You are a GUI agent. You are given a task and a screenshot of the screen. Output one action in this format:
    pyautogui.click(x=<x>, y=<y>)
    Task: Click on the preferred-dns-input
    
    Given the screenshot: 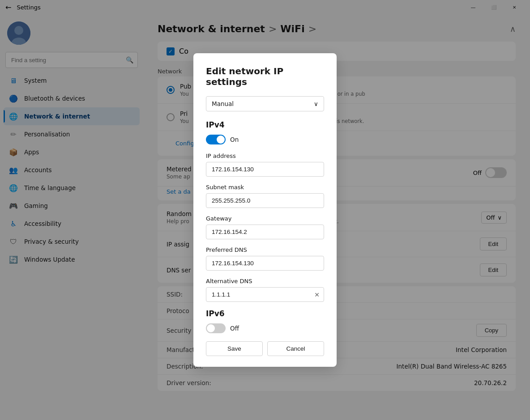 What is the action you would take?
    pyautogui.click(x=265, y=263)
    